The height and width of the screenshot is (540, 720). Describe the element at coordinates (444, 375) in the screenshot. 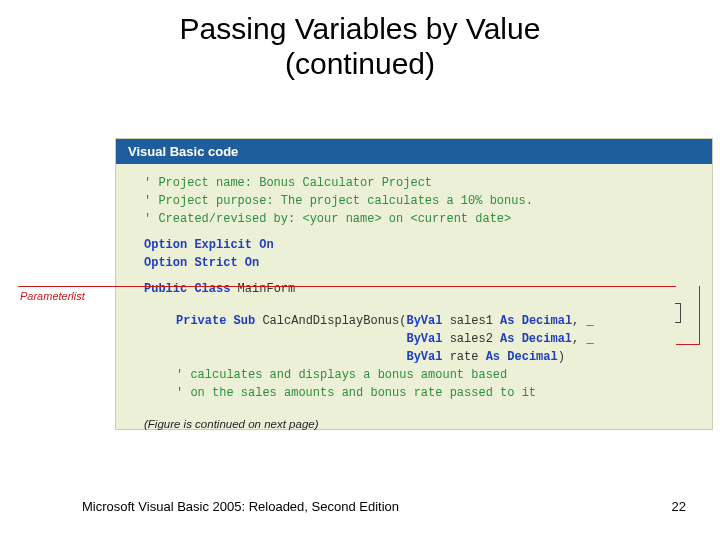

I see `sub-comment-line: ' calculates and displays a bonus amount…` at that location.